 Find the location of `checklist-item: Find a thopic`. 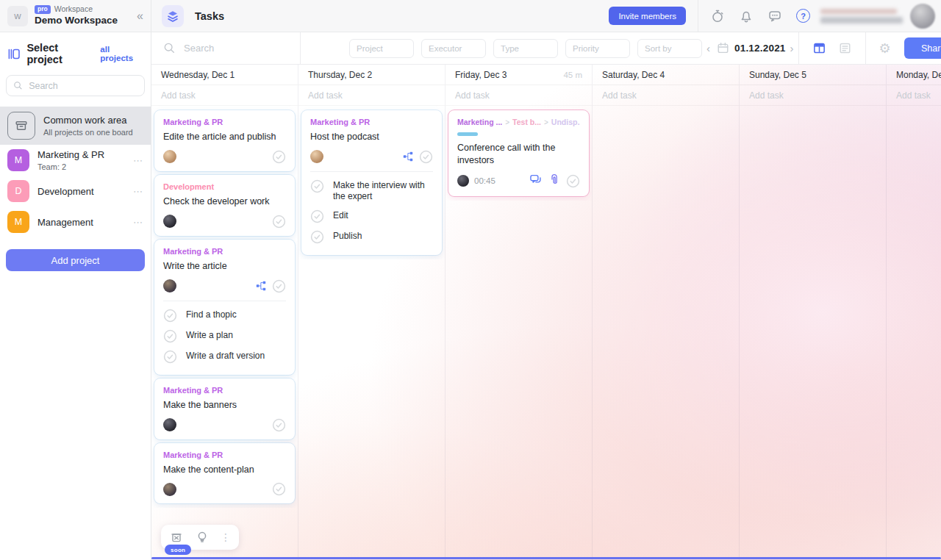

checklist-item: Find a thopic is located at coordinates (225, 316).